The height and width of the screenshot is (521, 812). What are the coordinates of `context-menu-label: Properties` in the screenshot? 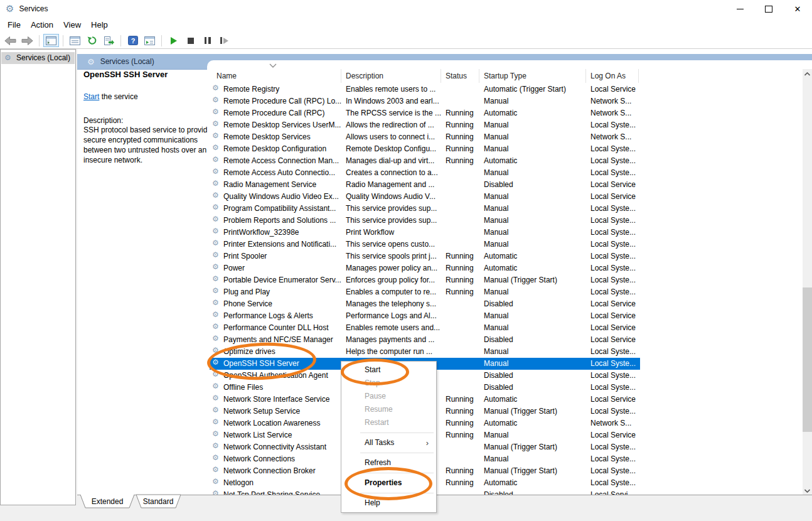 It's located at (383, 483).